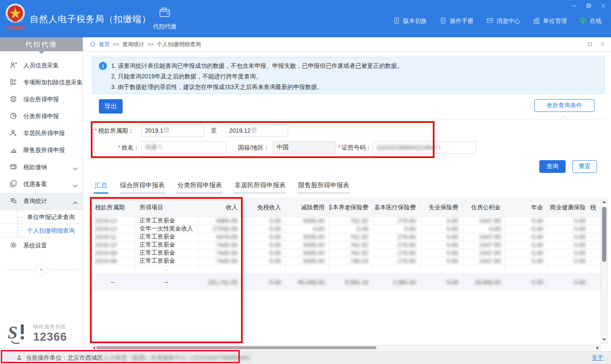 The height and width of the screenshot is (364, 611). I want to click on reset-button: 重置, so click(585, 167).